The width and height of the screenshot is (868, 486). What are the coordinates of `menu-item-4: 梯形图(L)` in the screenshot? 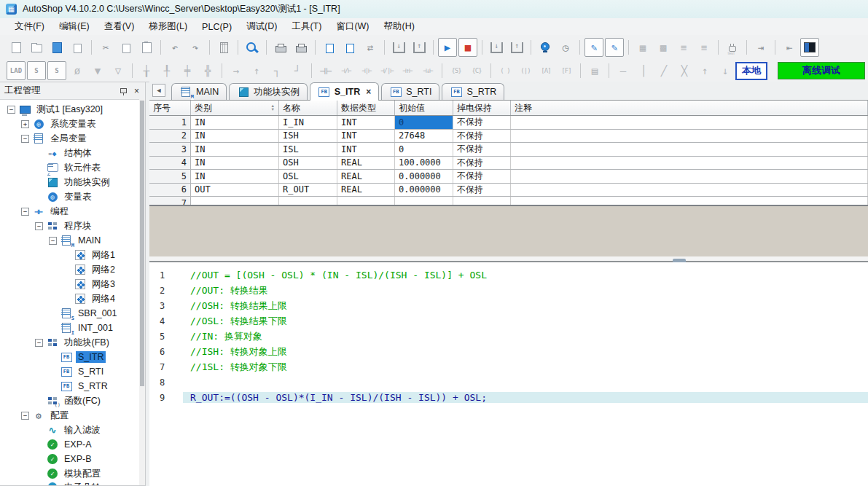 It's located at (168, 26).